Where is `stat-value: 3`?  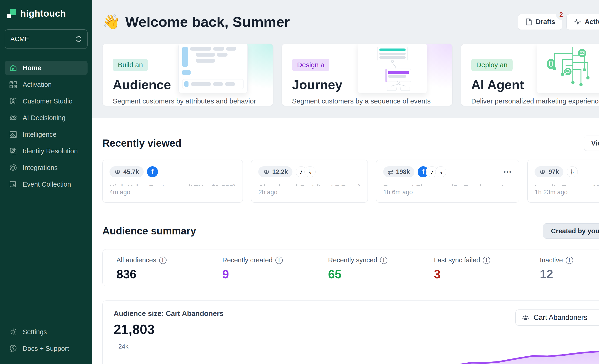 stat-value: 3 is located at coordinates (480, 274).